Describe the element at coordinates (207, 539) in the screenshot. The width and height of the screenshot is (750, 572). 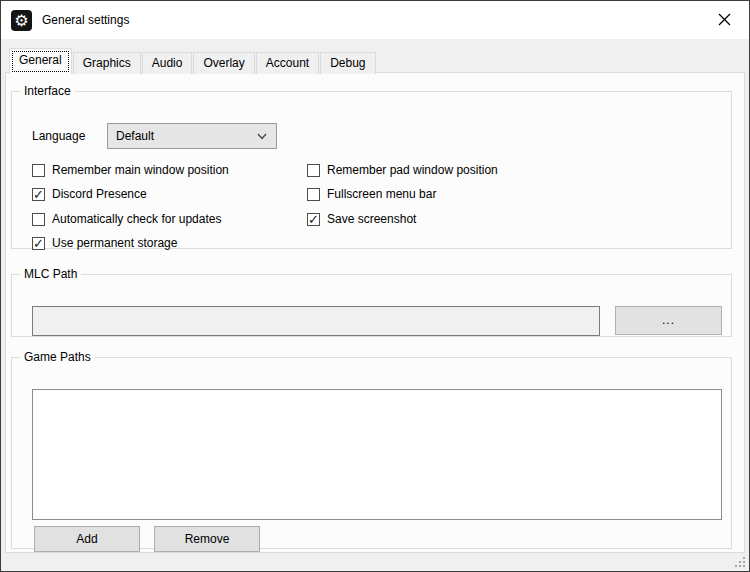
I see `remove-button: Remove` at that location.